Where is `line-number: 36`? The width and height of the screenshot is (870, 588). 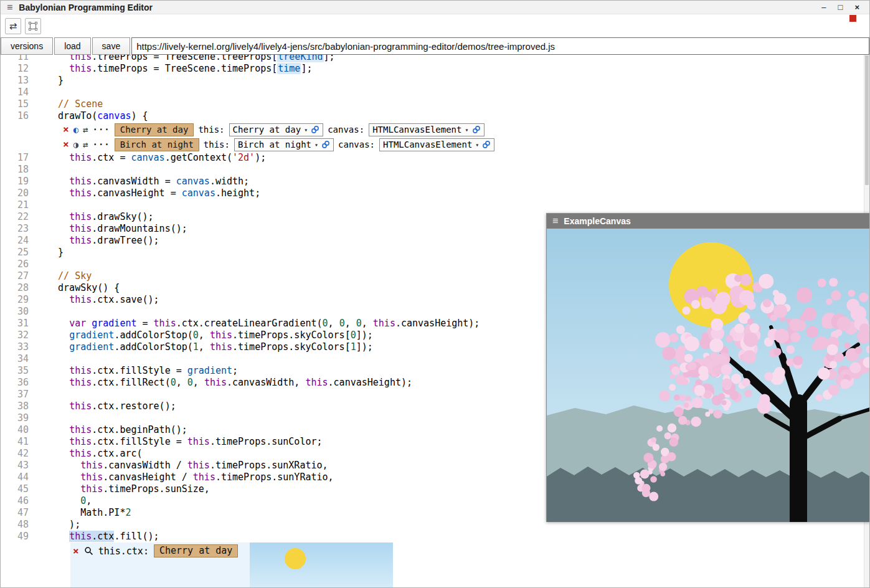
line-number: 36 is located at coordinates (15, 382).